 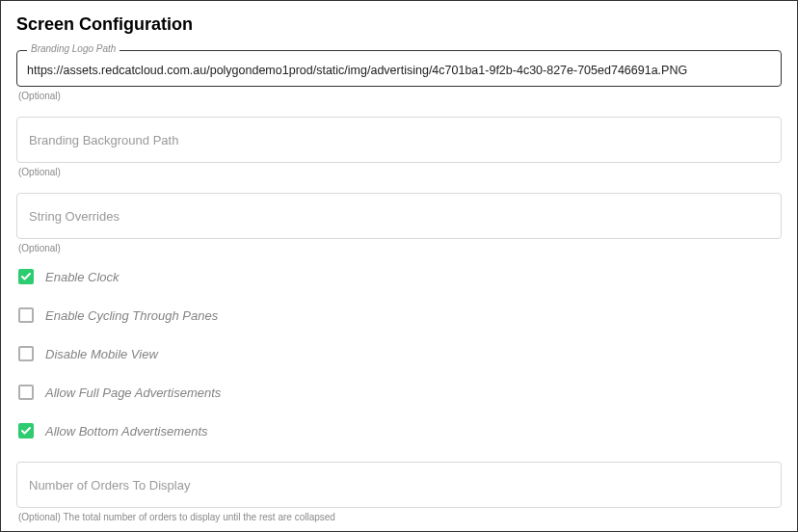 What do you see at coordinates (400, 249) in the screenshot?
I see `string-overrides-helper: (Optional)` at bounding box center [400, 249].